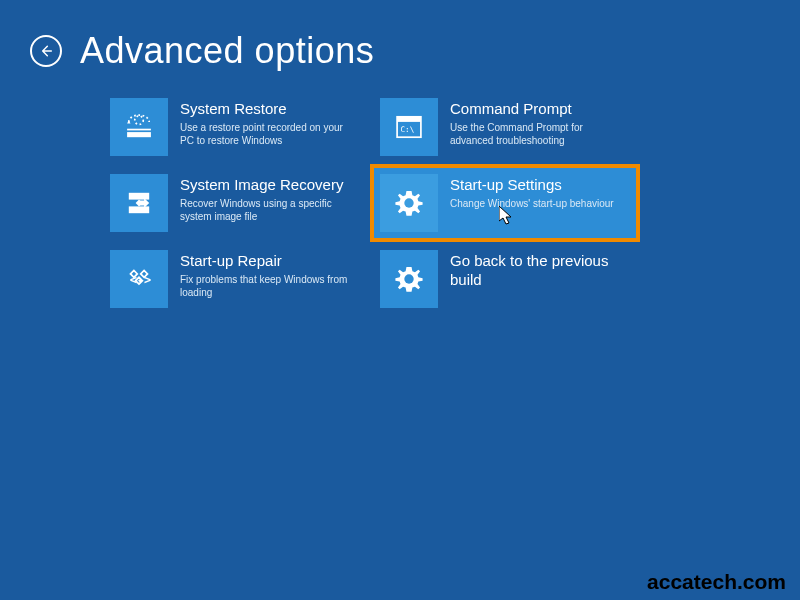  What do you see at coordinates (409, 127) in the screenshot?
I see `command-prompt-icon: C:\` at bounding box center [409, 127].